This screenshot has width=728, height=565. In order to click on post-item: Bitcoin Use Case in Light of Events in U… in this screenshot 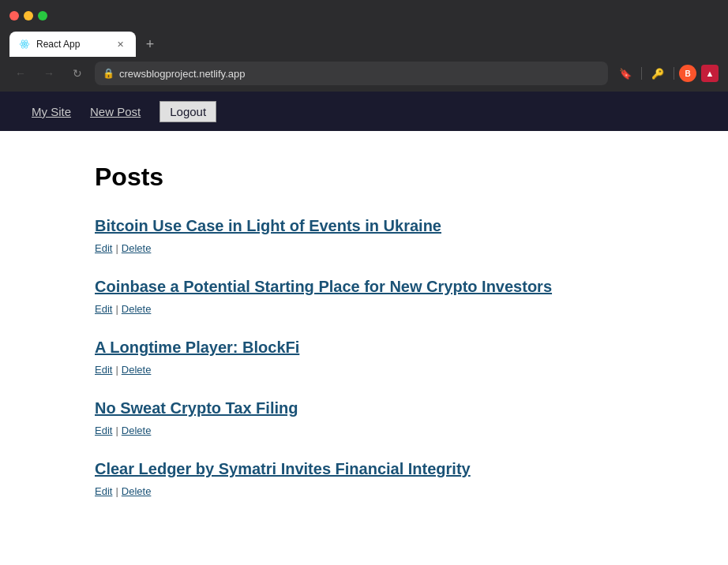, I will do `click(364, 235)`.